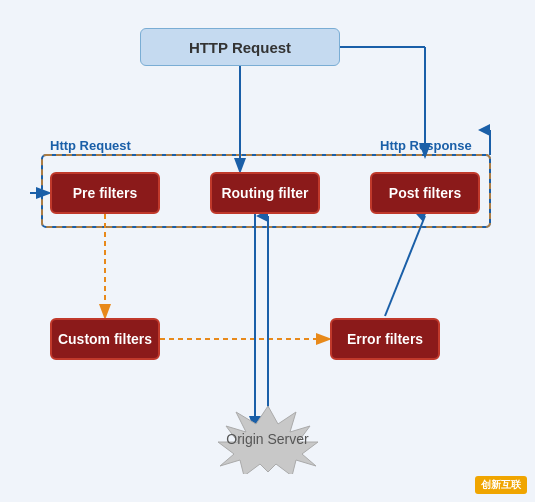  What do you see at coordinates (268, 439) in the screenshot?
I see `origin-server: Origin Server` at bounding box center [268, 439].